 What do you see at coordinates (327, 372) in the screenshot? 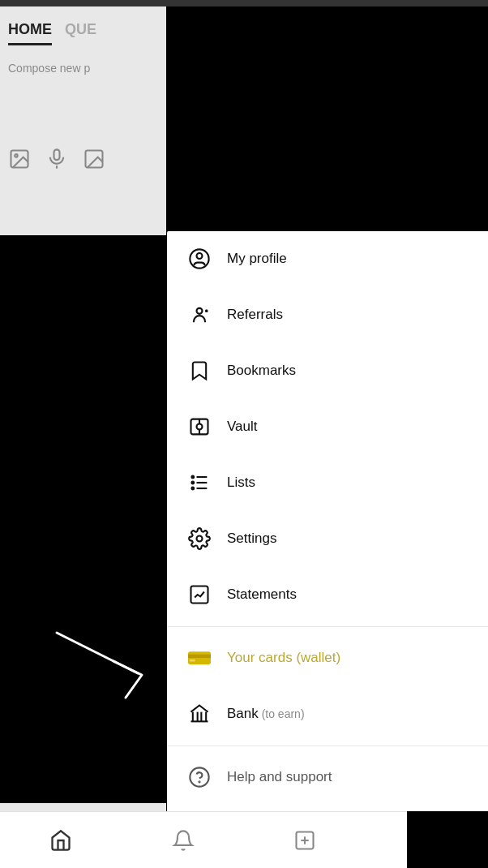
I see `menu-item-bookmarks: Bookmarks` at bounding box center [327, 372].